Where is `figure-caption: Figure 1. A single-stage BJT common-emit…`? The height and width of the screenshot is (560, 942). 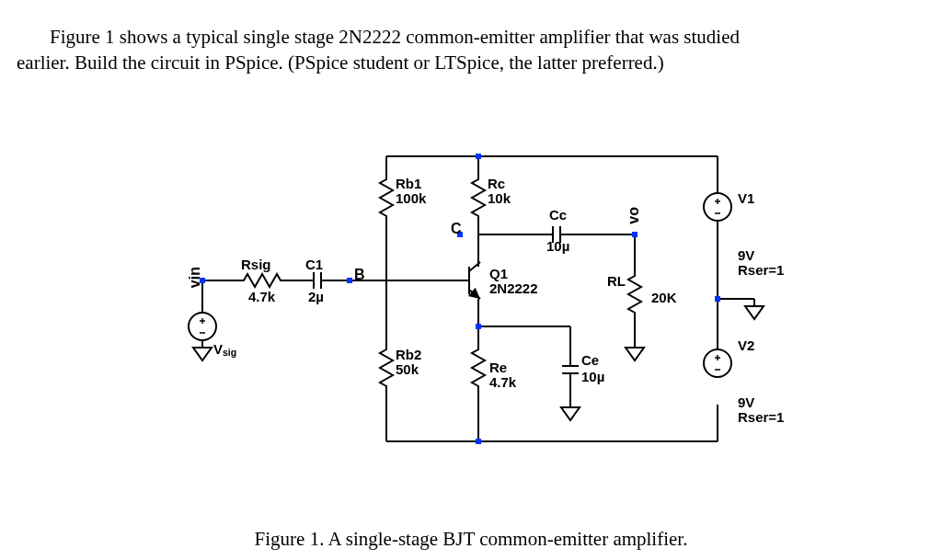
figure-caption: Figure 1. A single-stage BJT common-emit… is located at coordinates (471, 539).